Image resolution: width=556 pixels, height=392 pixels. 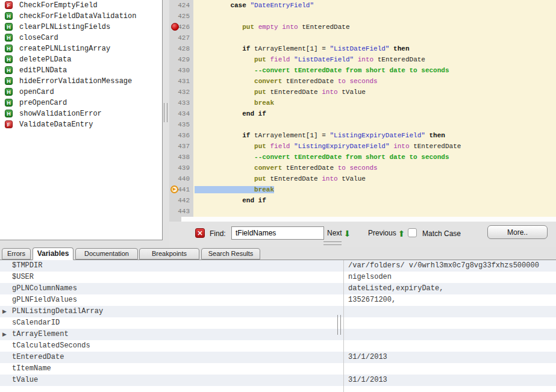 I want to click on code-line: 437 put field "ListingExpiryDateField" i…, so click(x=363, y=146).